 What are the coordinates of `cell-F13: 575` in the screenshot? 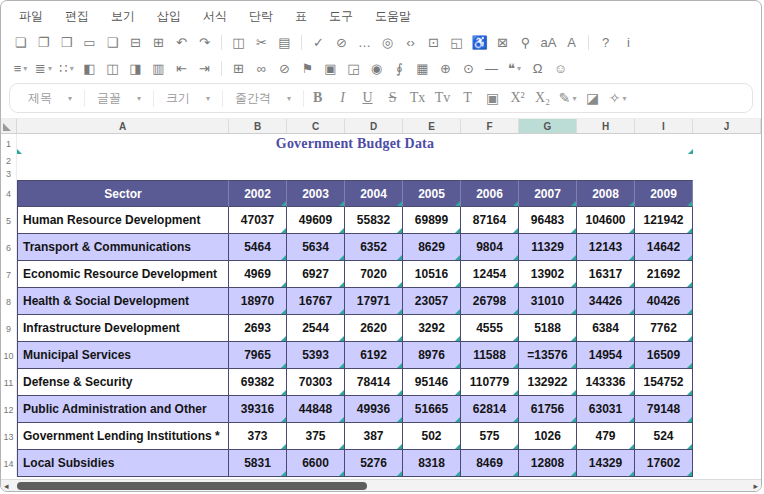 It's located at (490, 436).